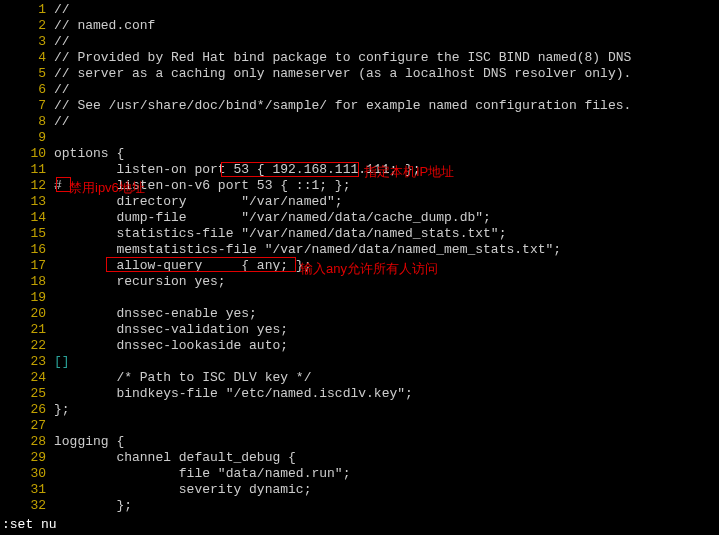 This screenshot has width=719, height=535. I want to click on code-text: channel default_debug {, so click(175, 458).